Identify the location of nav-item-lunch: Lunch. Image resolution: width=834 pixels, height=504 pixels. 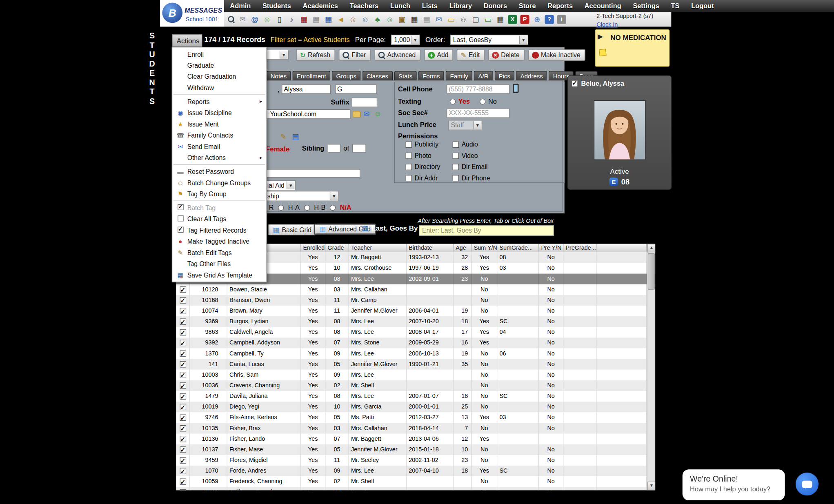
(400, 6).